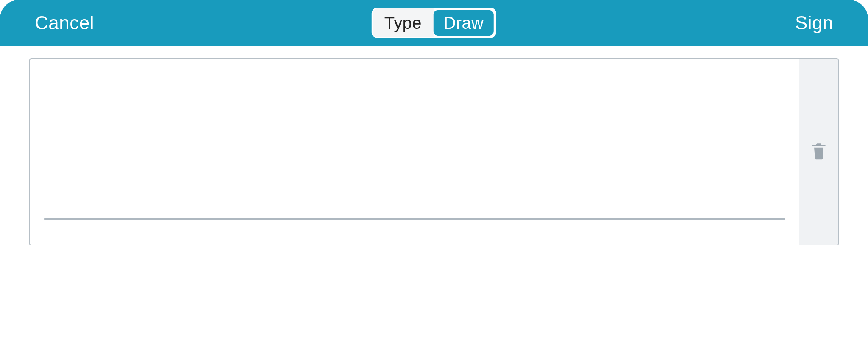 This screenshot has width=868, height=351. Describe the element at coordinates (464, 23) in the screenshot. I see `segment-draw: Draw` at that location.